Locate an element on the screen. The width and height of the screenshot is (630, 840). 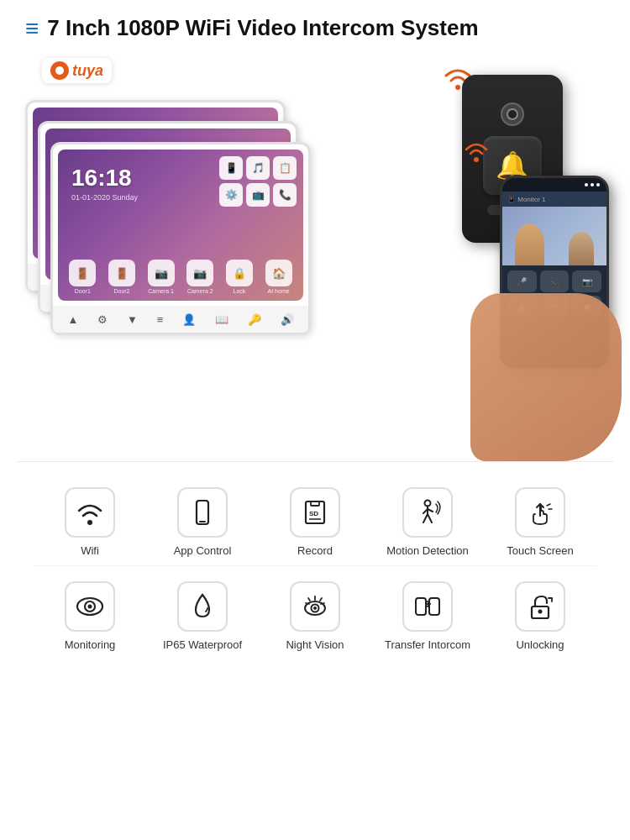
tuya-badge: tuya is located at coordinates (77, 71).